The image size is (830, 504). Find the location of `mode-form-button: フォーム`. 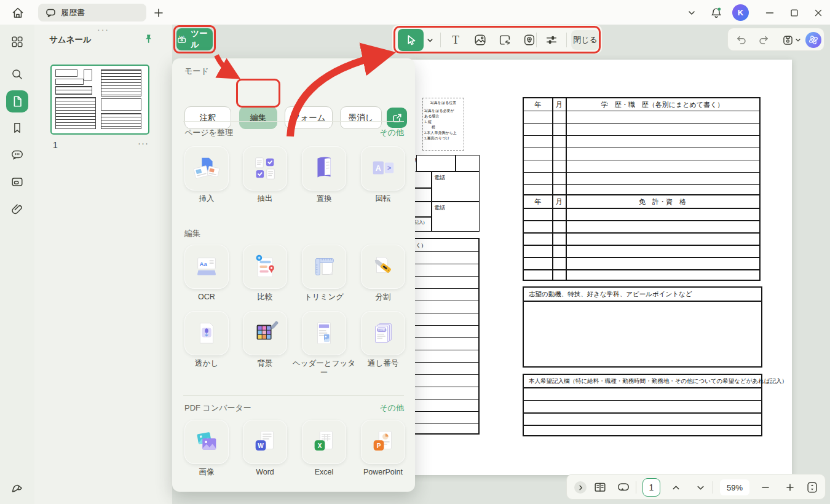

mode-form-button: フォーム is located at coordinates (309, 118).